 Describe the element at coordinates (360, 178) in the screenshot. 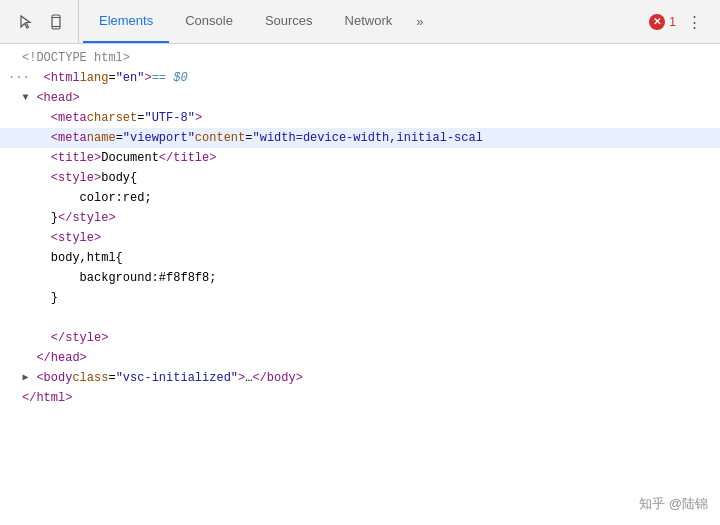

I see `code-line: <style>body{` at that location.